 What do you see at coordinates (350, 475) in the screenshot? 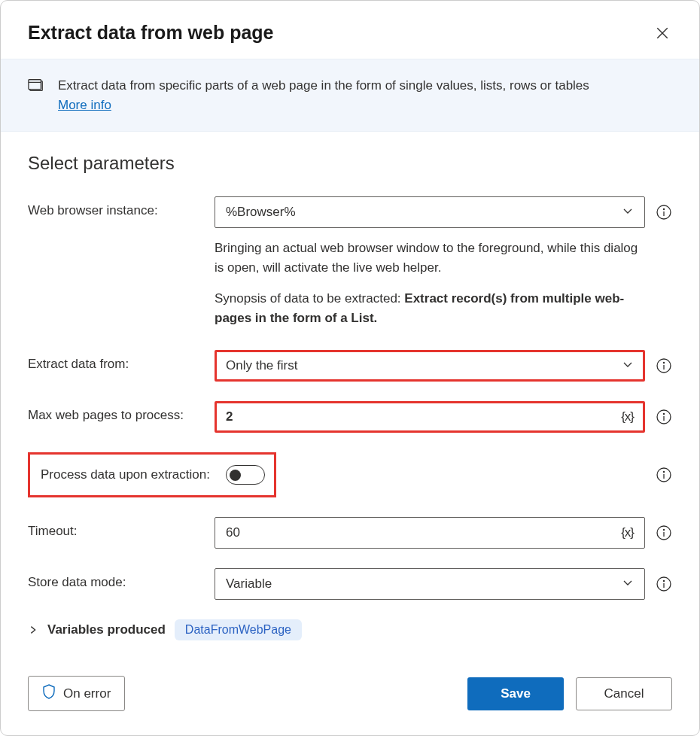
I see `row-process-data-outer: Process data upon extraction:` at bounding box center [350, 475].